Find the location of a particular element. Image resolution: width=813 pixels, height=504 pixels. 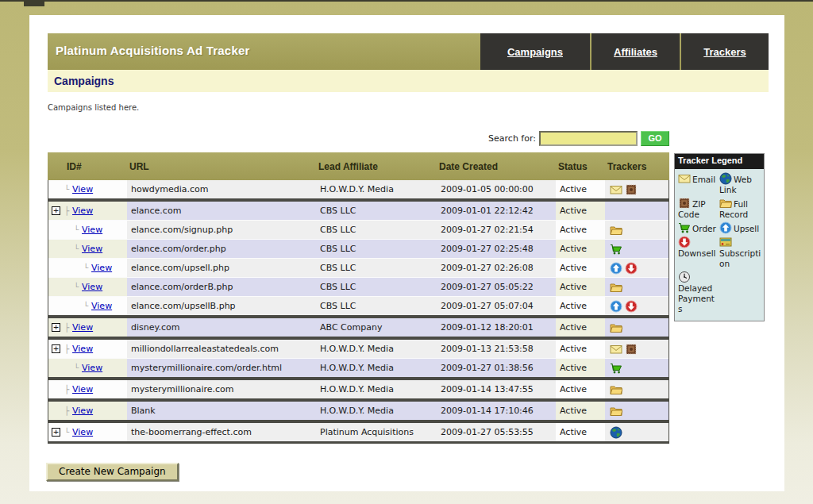

column-header: ID# is located at coordinates (87, 167).